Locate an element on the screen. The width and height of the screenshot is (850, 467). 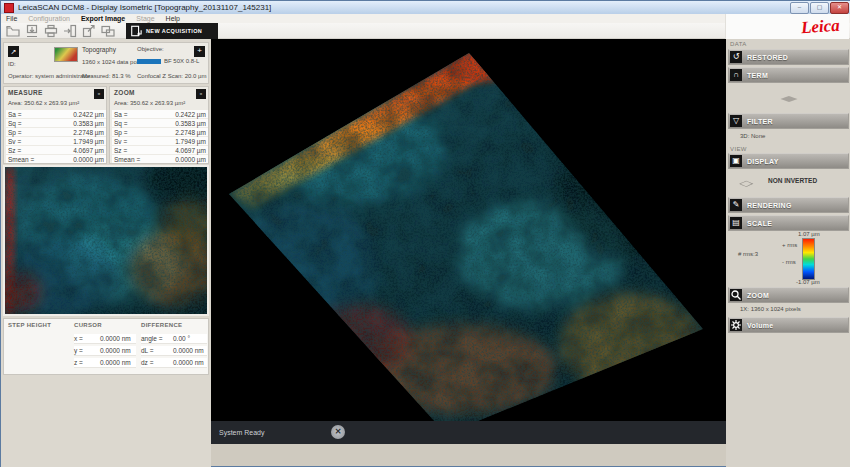
maximize-button: ▢ is located at coordinates (820, 8).